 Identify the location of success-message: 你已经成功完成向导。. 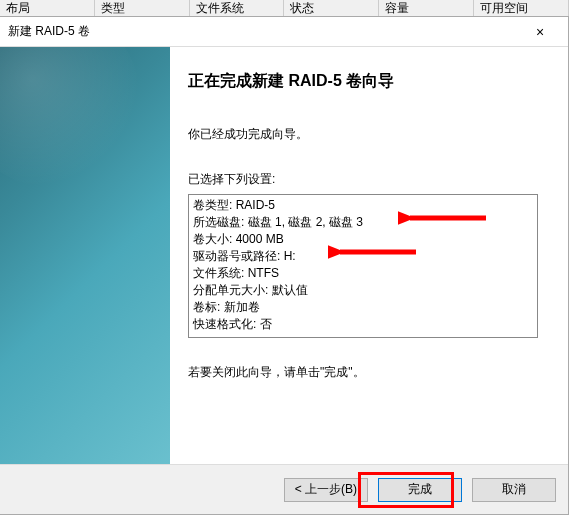
(368, 134).